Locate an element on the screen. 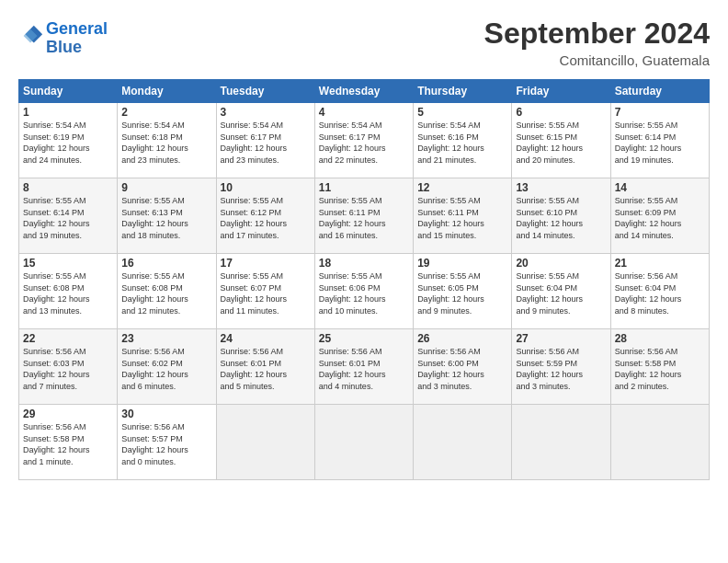 The height and width of the screenshot is (563, 728). day-info: Sunrise: 5:55 AM Sunset: 6:10 PM Dayligh… is located at coordinates (561, 218).